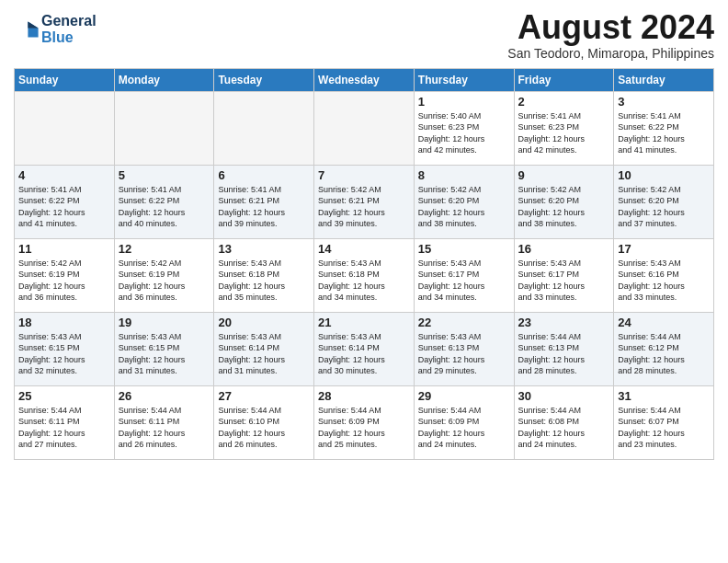 Image resolution: width=728 pixels, height=563 pixels. What do you see at coordinates (463, 422) in the screenshot?
I see `calendar-day-cell: 29Sunrise: 5:44 AM Sunset: 6:09 PM Dayli…` at bounding box center [463, 422].